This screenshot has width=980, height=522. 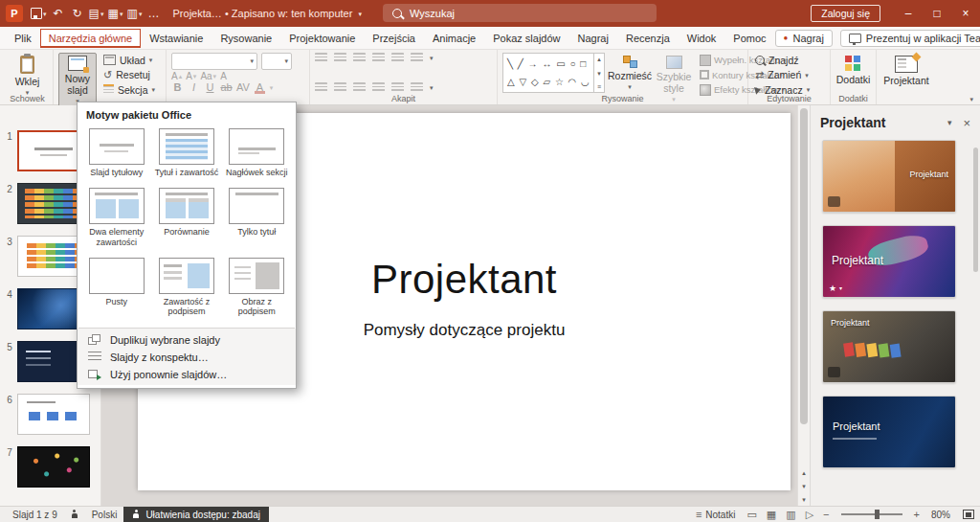 I want to click on quick-access-1-button: ▤▾, so click(x=97, y=13).